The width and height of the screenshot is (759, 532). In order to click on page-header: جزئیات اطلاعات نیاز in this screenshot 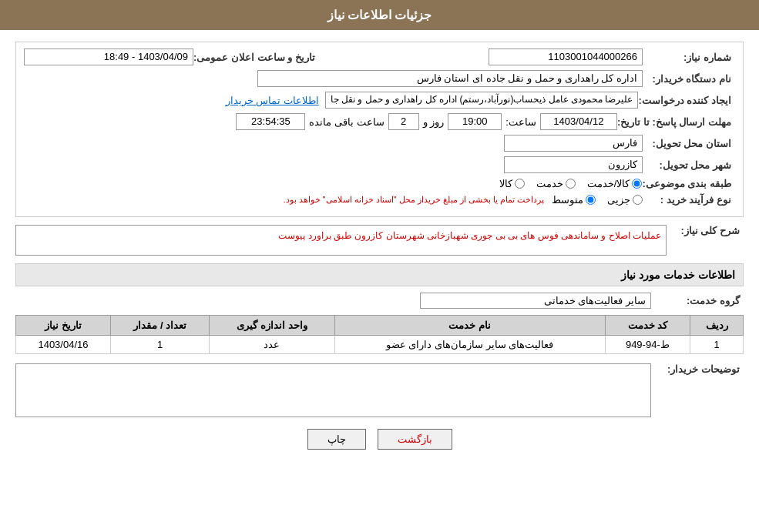, I will do `click(379, 15)`.